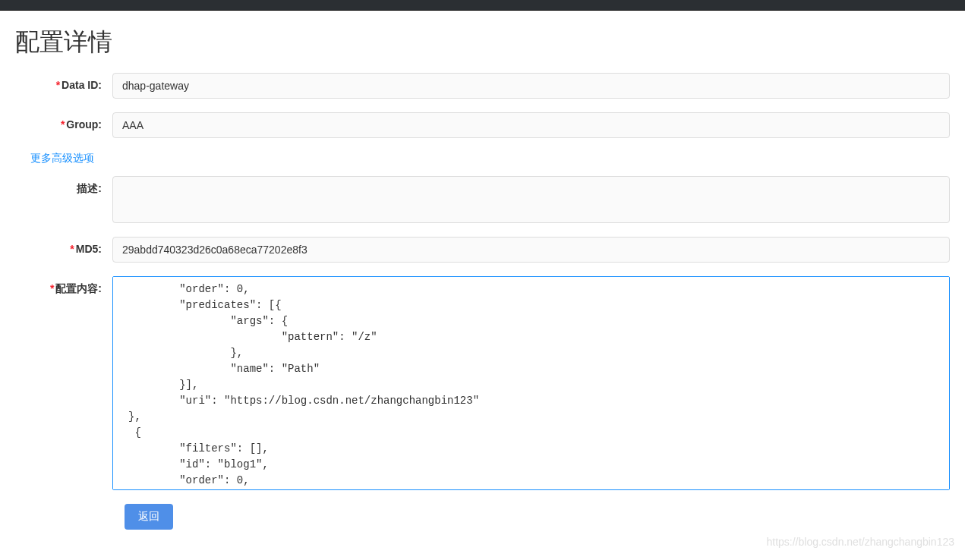 The width and height of the screenshot is (965, 560). What do you see at coordinates (483, 250) in the screenshot?
I see `row-md5: *MD5:` at bounding box center [483, 250].